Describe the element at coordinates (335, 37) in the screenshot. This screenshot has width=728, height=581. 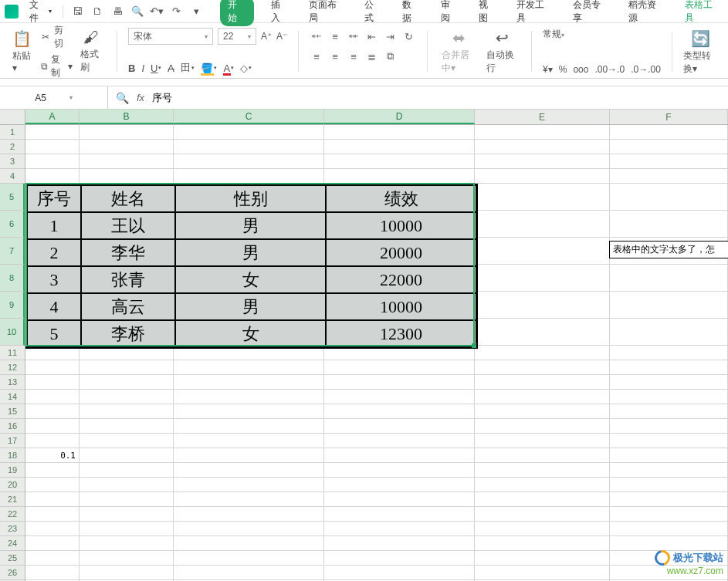
I see `align-middle-icon: ≡` at that location.